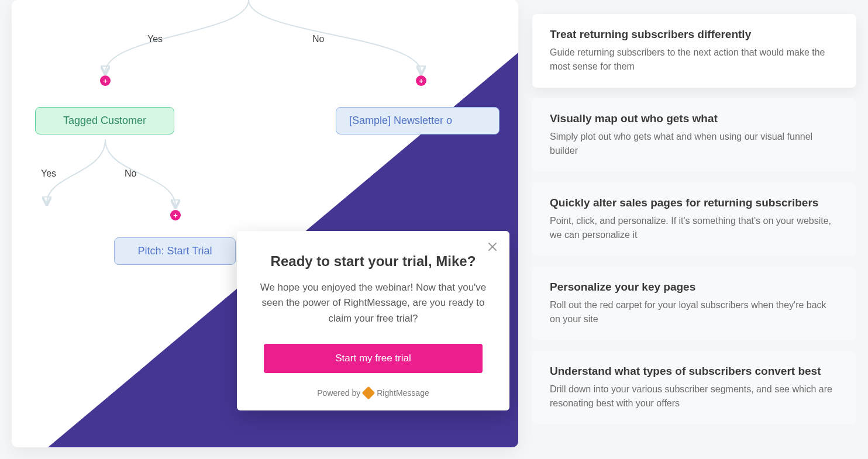 The height and width of the screenshot is (459, 868). I want to click on flow-node-label: [Sample] Newsletter o, so click(401, 120).